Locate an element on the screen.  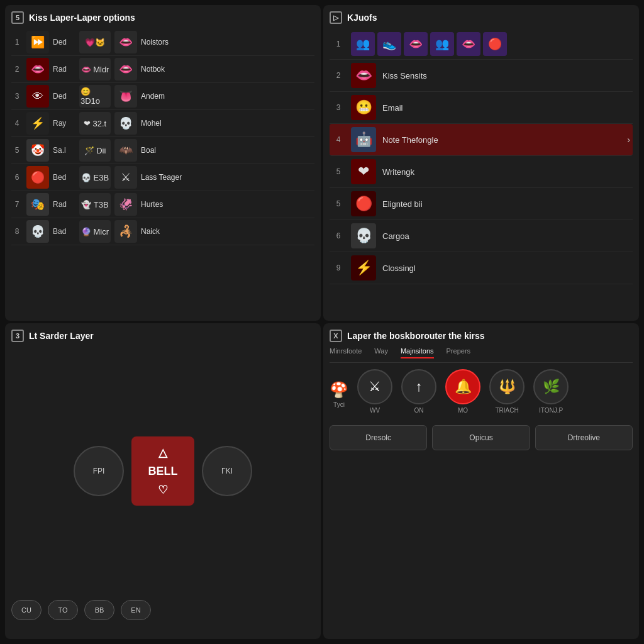
top-right-title: KJuofs is located at coordinates (362, 18).